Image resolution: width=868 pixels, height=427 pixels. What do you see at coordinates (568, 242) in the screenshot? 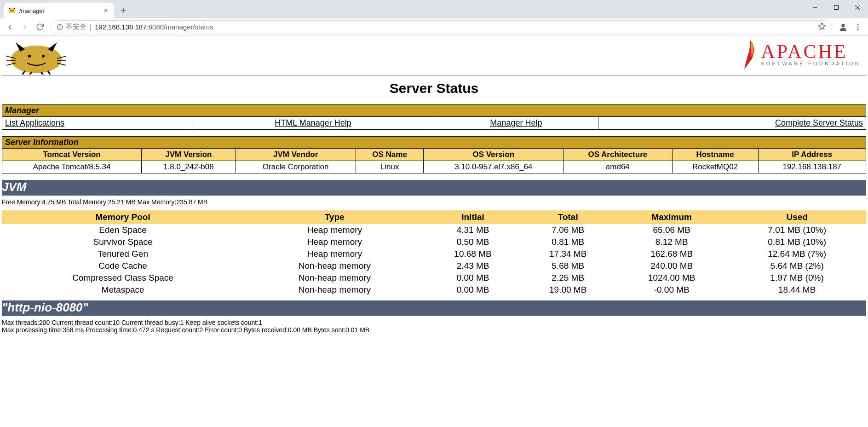
I see `table-cell: 0.81 MB` at bounding box center [568, 242].